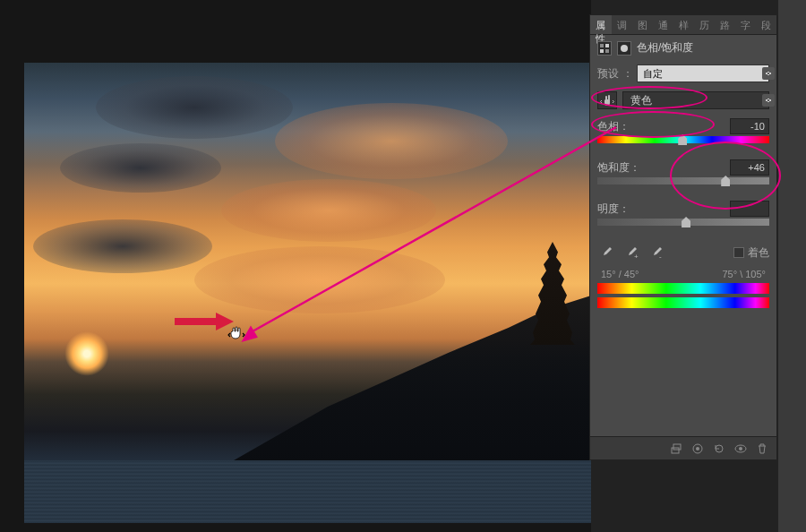 The image size is (806, 532). What do you see at coordinates (683, 48) in the screenshot?
I see `adjustment-header: 色相/饱和度` at bounding box center [683, 48].